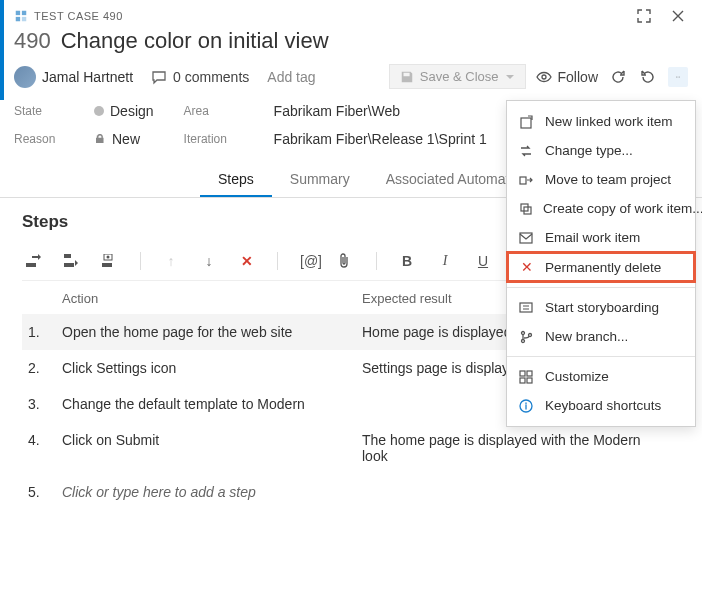 The image size is (702, 597). I want to click on menu-customize: Customize, so click(601, 376).